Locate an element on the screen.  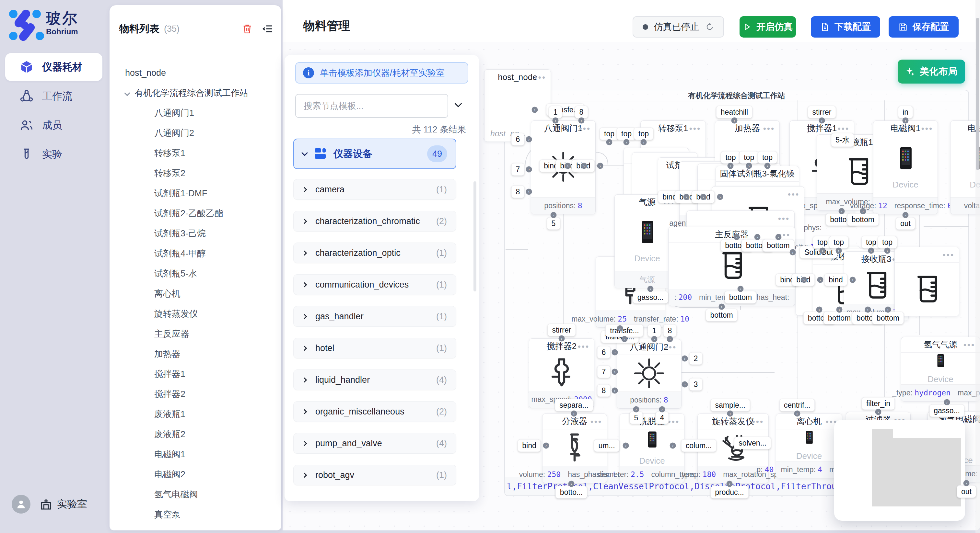
port-pill: 1 is located at coordinates (555, 113).